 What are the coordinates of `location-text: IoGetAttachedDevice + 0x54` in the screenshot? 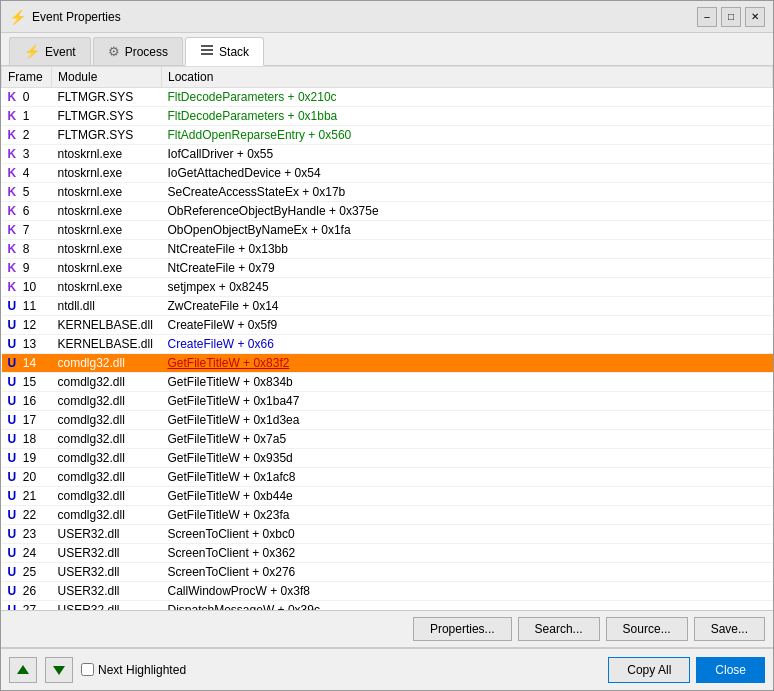 It's located at (244, 173).